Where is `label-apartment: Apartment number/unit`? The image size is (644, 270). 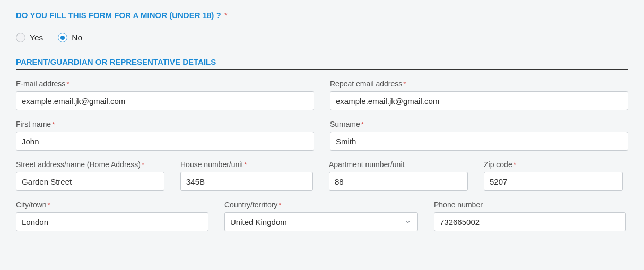
label-apartment: Apartment number/unit is located at coordinates (398, 164).